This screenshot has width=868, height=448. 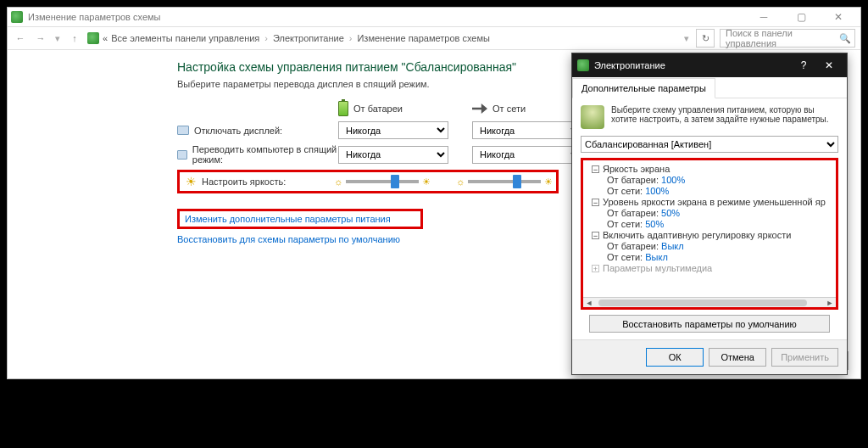 I want to click on plug-icon, so click(x=480, y=109).